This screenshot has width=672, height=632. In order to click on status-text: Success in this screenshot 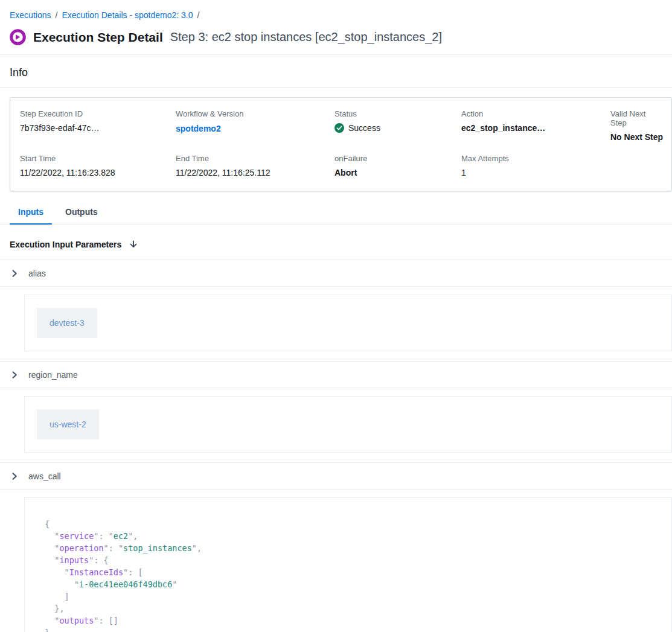, I will do `click(365, 128)`.